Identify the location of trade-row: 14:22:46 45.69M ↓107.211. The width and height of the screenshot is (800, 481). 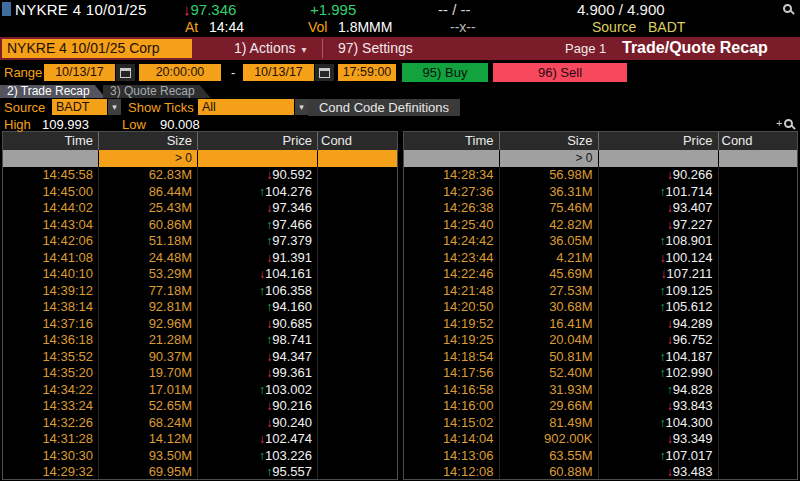
(601, 274).